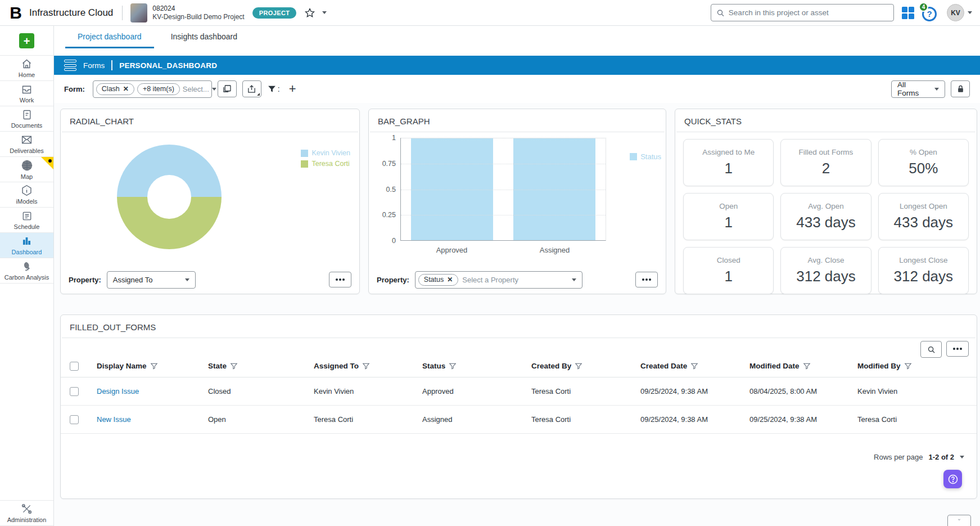  I want to click on column-header-created-by: Created By, so click(586, 366).